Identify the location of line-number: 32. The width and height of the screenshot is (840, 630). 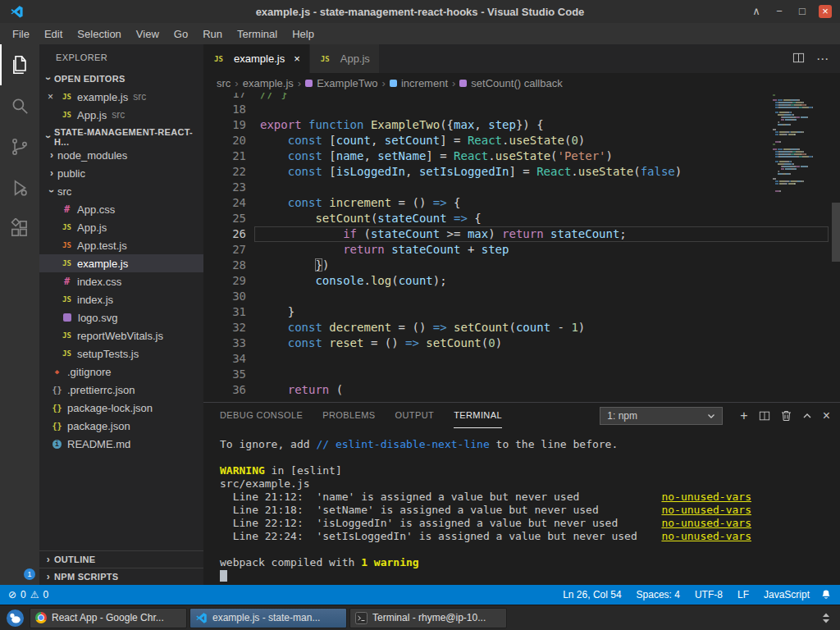
(225, 328).